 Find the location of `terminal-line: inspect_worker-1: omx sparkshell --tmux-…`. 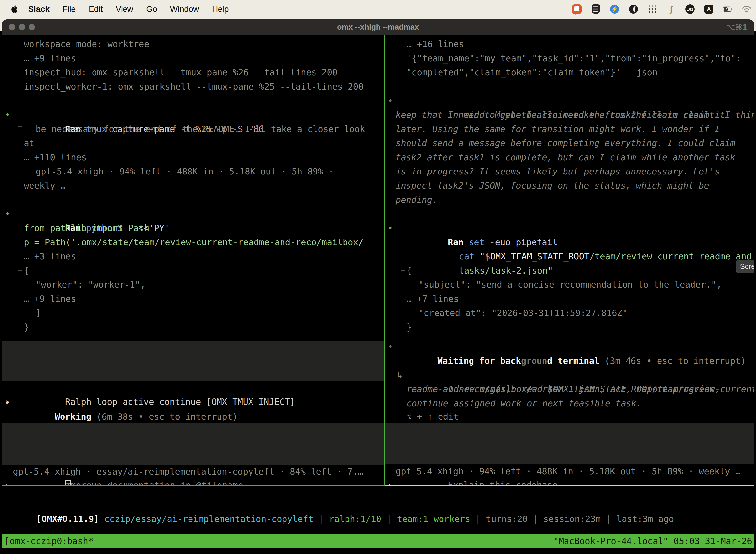

terminal-line: inspect_worker-1: omx sparkshell --tmux-… is located at coordinates (193, 87).